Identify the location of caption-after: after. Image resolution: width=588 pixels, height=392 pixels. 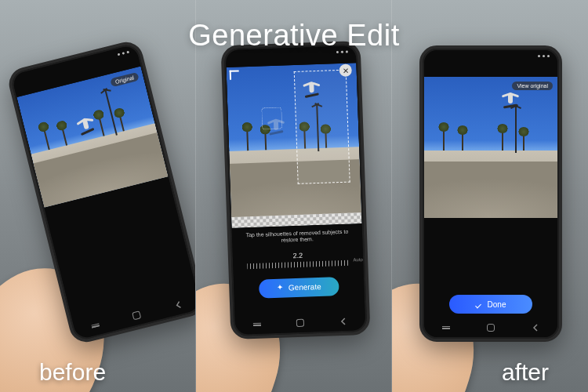
(525, 372).